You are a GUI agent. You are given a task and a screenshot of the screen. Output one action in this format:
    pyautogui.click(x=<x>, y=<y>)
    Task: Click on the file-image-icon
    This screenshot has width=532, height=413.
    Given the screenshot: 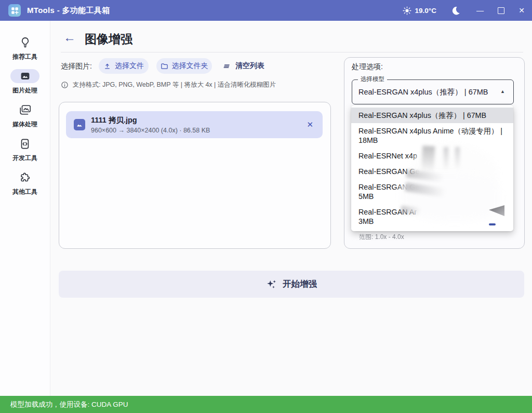 What is the action you would take?
    pyautogui.click(x=79, y=125)
    